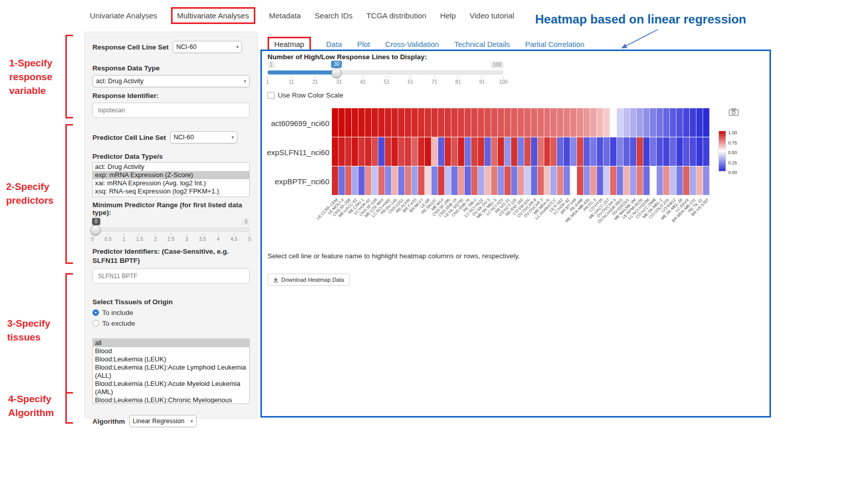 This screenshot has height=488, width=868. I want to click on camera-icon, so click(734, 112).